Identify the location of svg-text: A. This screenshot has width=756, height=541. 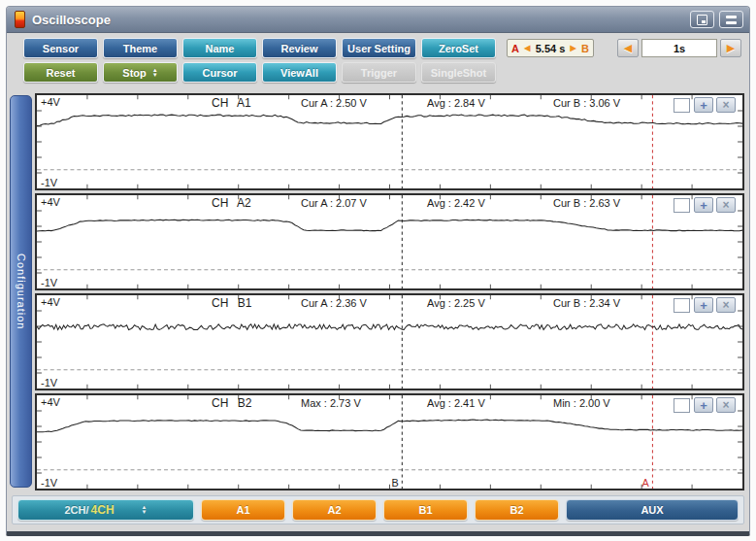
(646, 483).